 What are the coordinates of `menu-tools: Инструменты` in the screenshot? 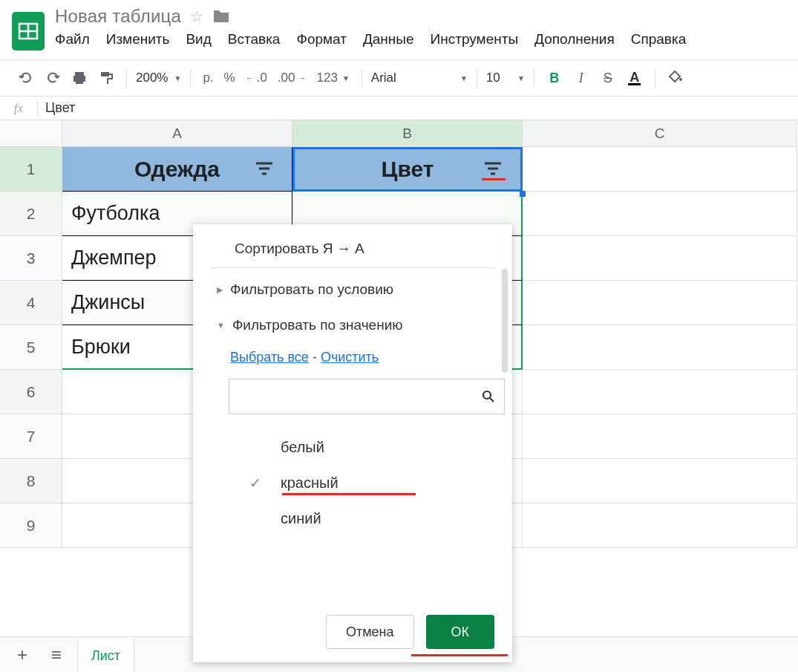 It's located at (474, 39).